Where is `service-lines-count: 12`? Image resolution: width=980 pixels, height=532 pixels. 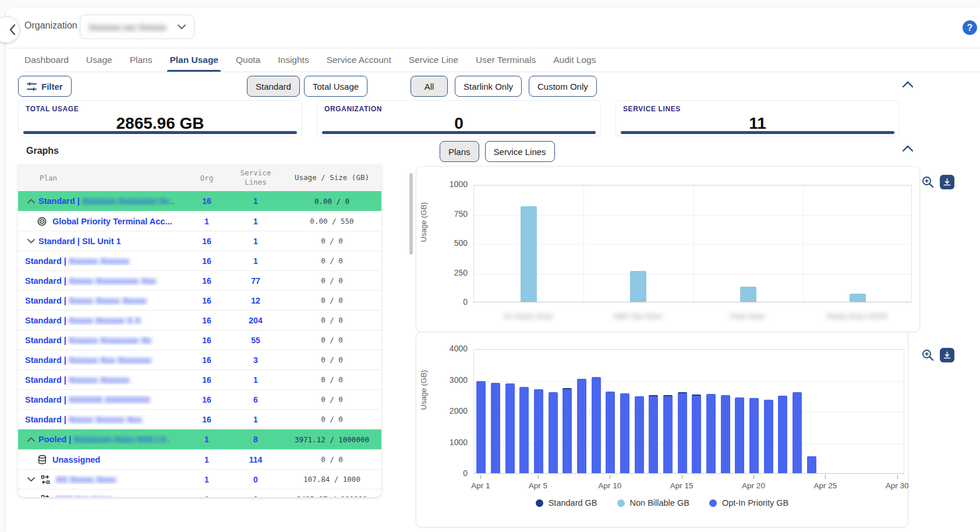 service-lines-count: 12 is located at coordinates (256, 301).